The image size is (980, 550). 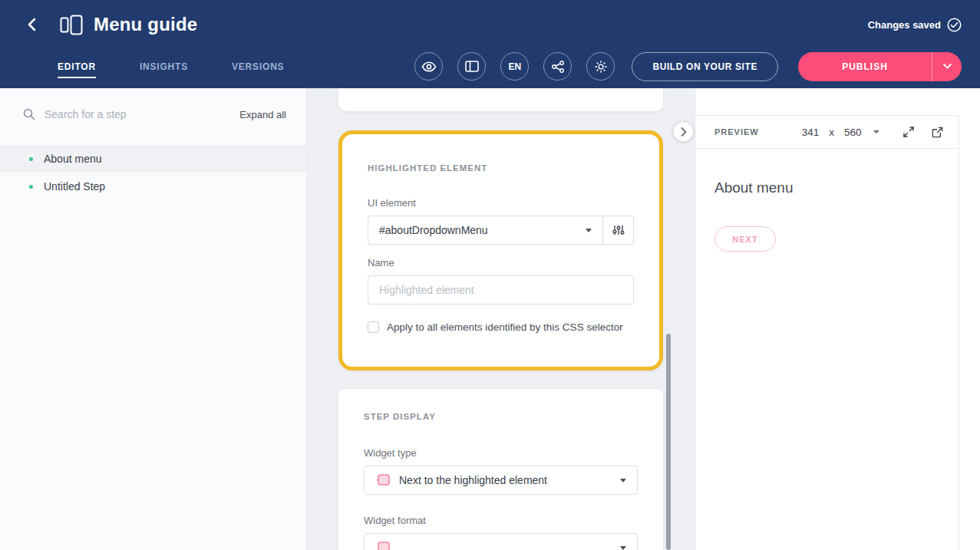 I want to click on page-title: Menu guide, so click(x=146, y=25).